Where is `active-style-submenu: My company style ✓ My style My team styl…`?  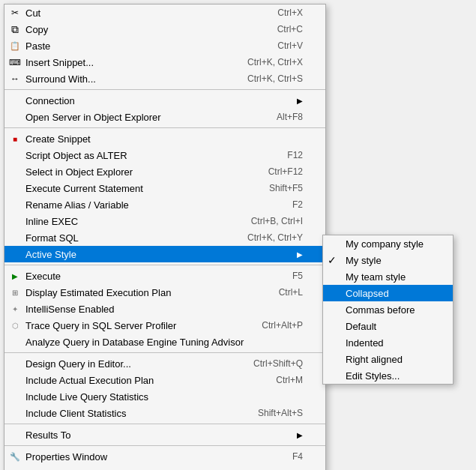 active-style-submenu: My company style ✓ My style My team styl… is located at coordinates (388, 310).